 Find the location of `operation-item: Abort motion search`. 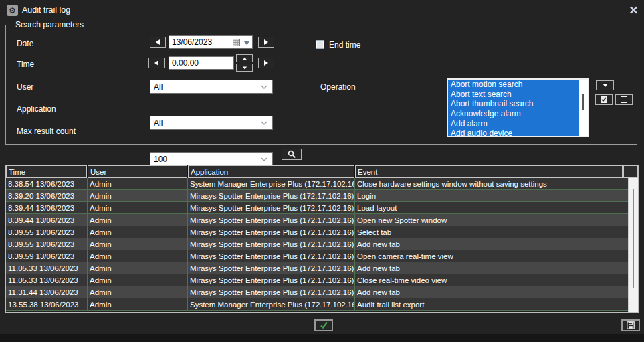

operation-item: Abort motion search is located at coordinates (514, 84).